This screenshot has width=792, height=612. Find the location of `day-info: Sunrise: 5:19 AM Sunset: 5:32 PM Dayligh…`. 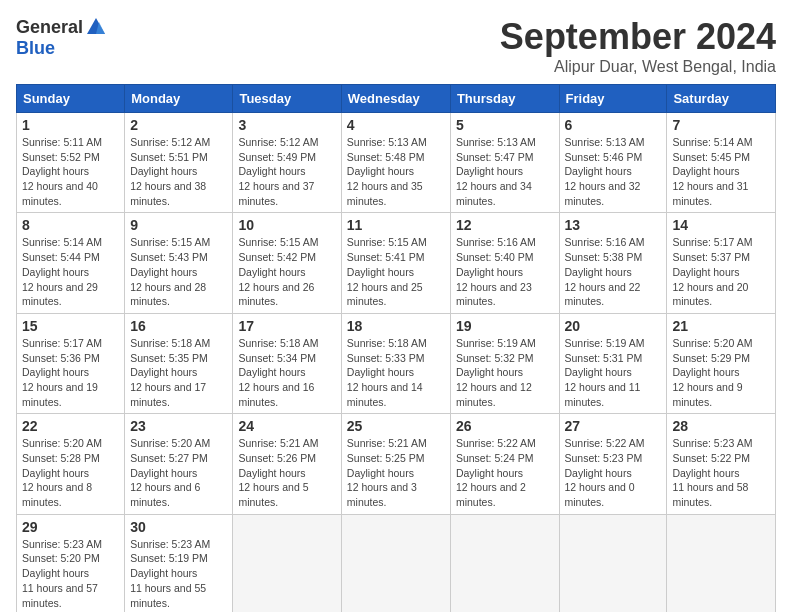

day-info: Sunrise: 5:19 AM Sunset: 5:32 PM Dayligh… is located at coordinates (505, 372).